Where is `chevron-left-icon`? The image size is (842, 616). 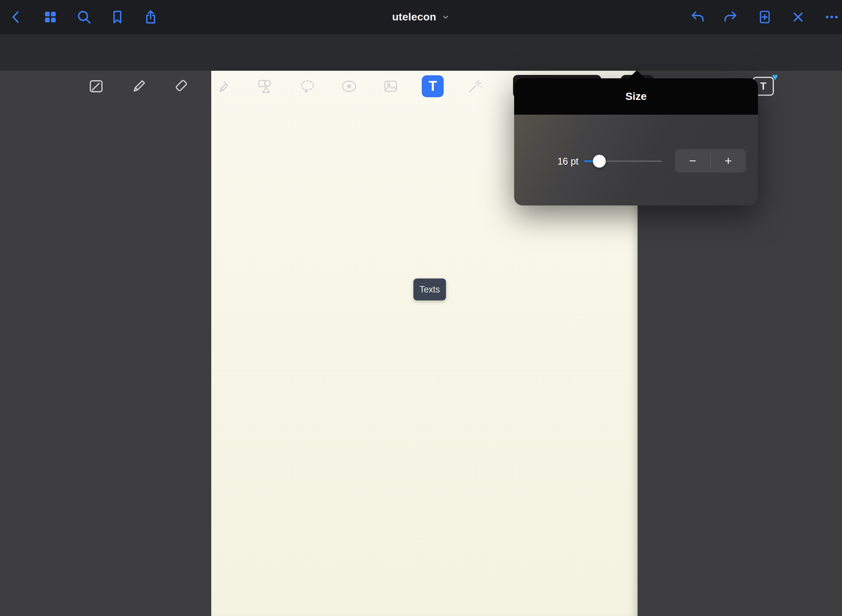 chevron-left-icon is located at coordinates (16, 17).